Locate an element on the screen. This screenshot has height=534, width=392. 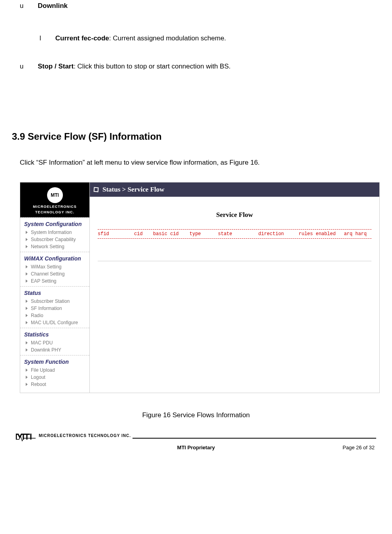
page-footer: MICROELECTRONICS TECHNOLOGY INC. MTI Pro… is located at coordinates (196, 440).